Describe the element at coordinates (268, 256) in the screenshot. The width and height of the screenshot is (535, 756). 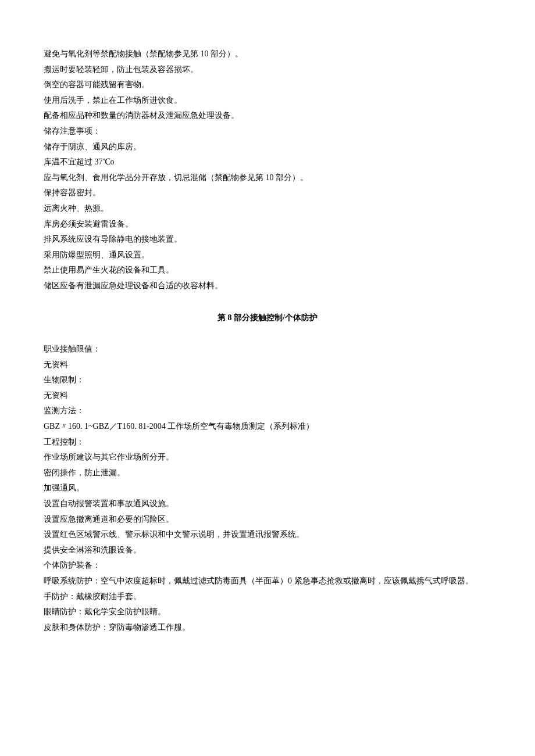
I see `text-line: 采用防爆型照明、通风设置。` at that location.